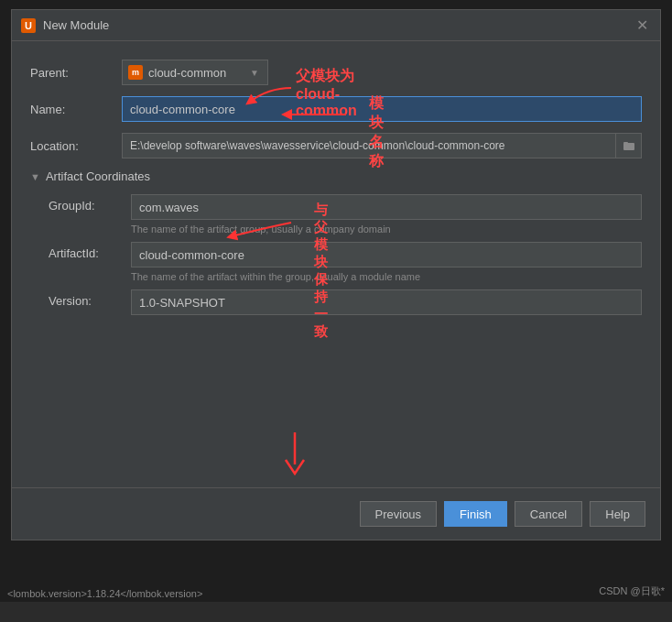 The width and height of the screenshot is (672, 622). I want to click on parent-label: Parent:, so click(76, 73).